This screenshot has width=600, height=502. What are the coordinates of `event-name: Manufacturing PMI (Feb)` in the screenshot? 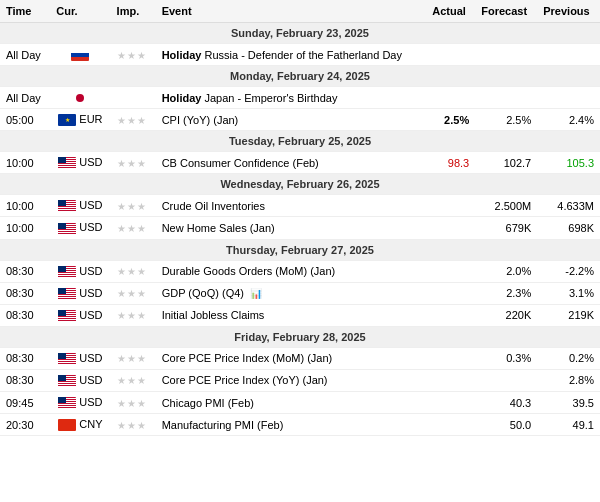 It's located at (223, 425).